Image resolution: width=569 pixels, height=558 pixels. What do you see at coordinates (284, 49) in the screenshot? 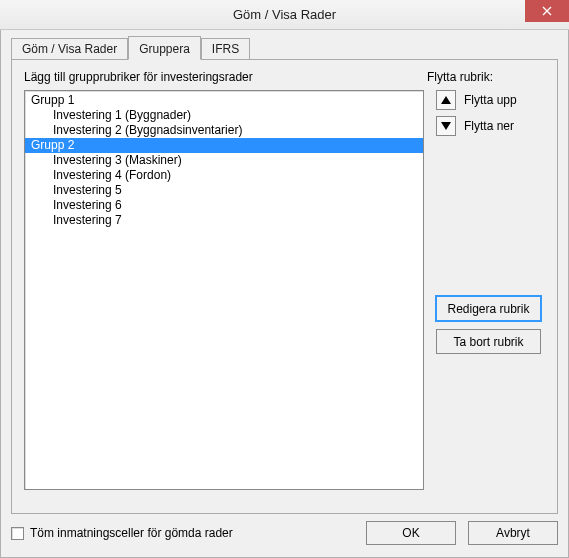
I see `tabstrip: Göm / Visa Rader Gruppera IFRS` at bounding box center [284, 49].